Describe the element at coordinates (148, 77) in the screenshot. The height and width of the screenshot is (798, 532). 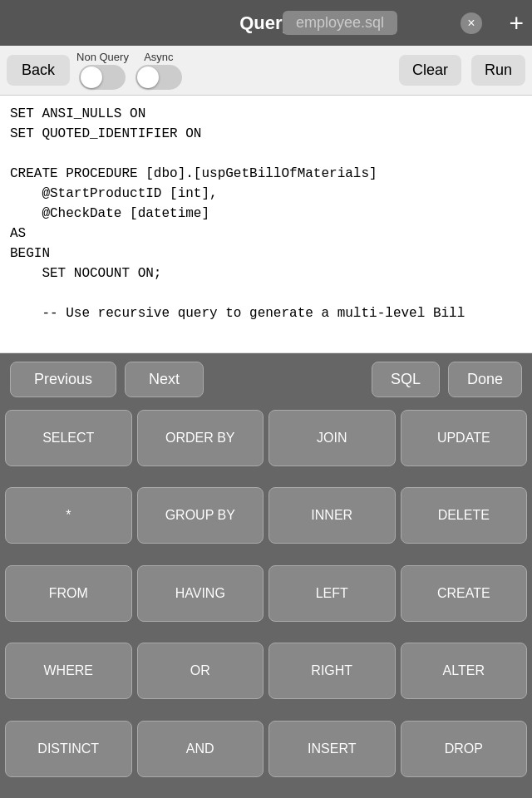
I see `async-knob` at that location.